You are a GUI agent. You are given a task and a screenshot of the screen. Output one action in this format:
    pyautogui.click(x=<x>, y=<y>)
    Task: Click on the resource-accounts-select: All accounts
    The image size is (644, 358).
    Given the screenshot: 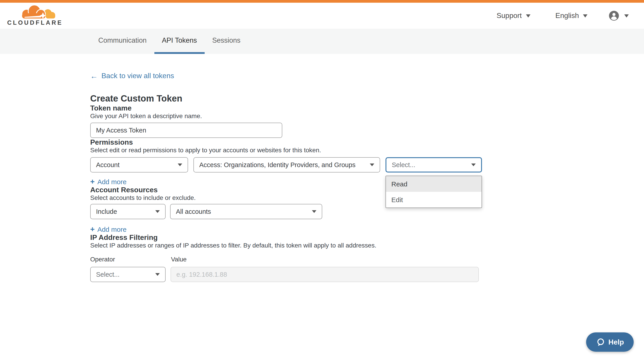 What is the action you would take?
    pyautogui.click(x=246, y=212)
    